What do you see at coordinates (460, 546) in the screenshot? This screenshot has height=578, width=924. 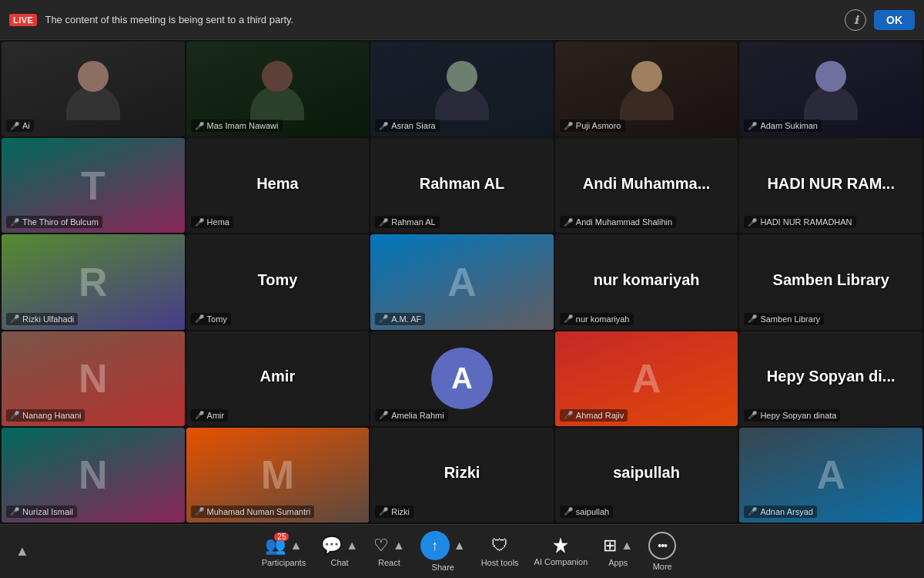 I see `share-chevron: ▲` at bounding box center [460, 546].